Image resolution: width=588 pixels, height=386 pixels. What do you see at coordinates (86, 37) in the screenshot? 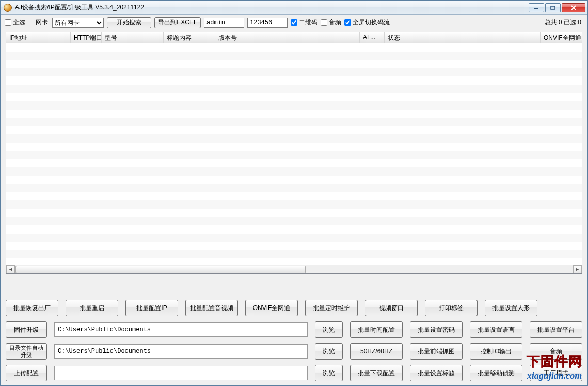
I see `col-http-port: HTTP端口` at bounding box center [86, 37].